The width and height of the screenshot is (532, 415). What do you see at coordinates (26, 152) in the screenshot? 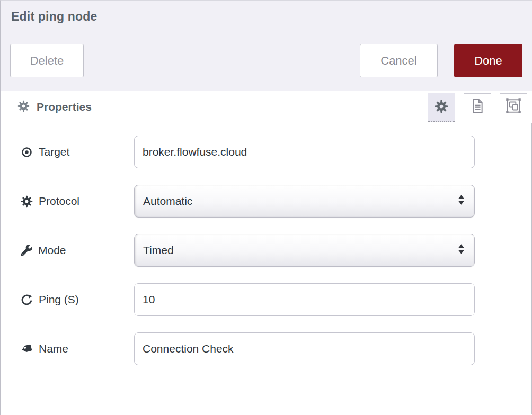
I see `dot-circle-icon` at bounding box center [26, 152].